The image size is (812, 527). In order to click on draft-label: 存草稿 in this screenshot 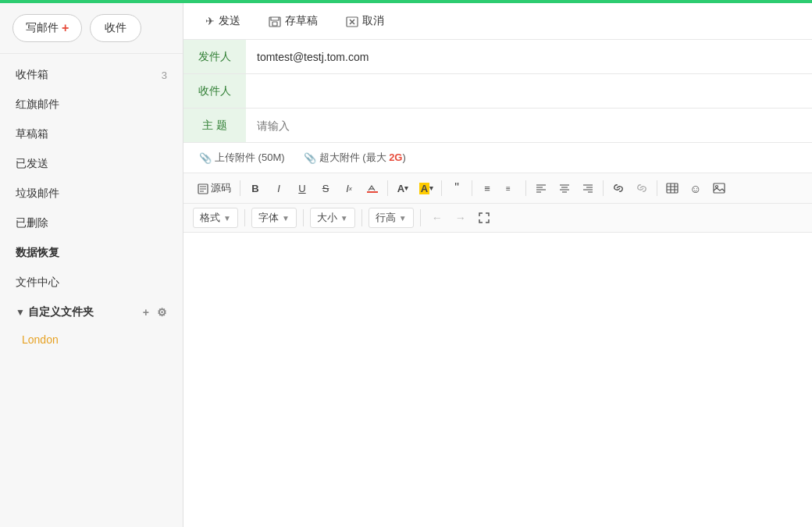, I will do `click(301, 21)`.